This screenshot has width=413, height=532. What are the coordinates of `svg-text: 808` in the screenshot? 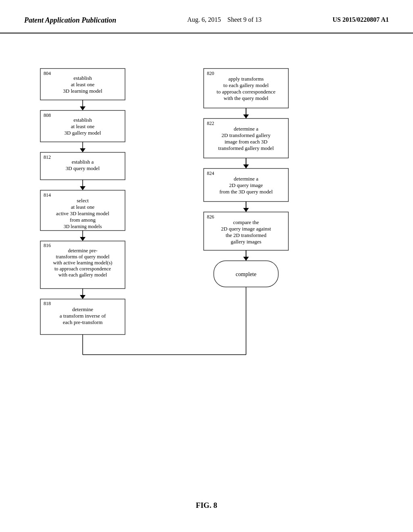 It's located at (47, 115).